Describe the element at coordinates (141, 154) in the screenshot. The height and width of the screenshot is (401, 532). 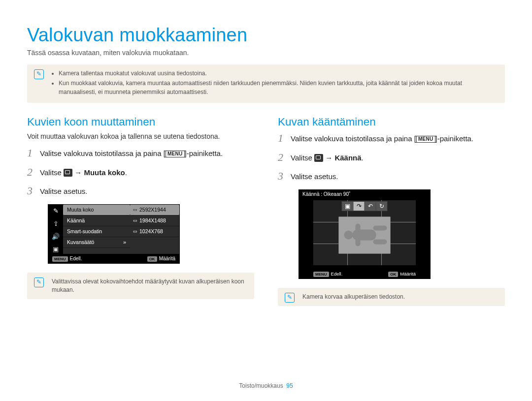
I see `step-1-left: 1 Valitse valokuva toistotilassa ja pain…` at that location.